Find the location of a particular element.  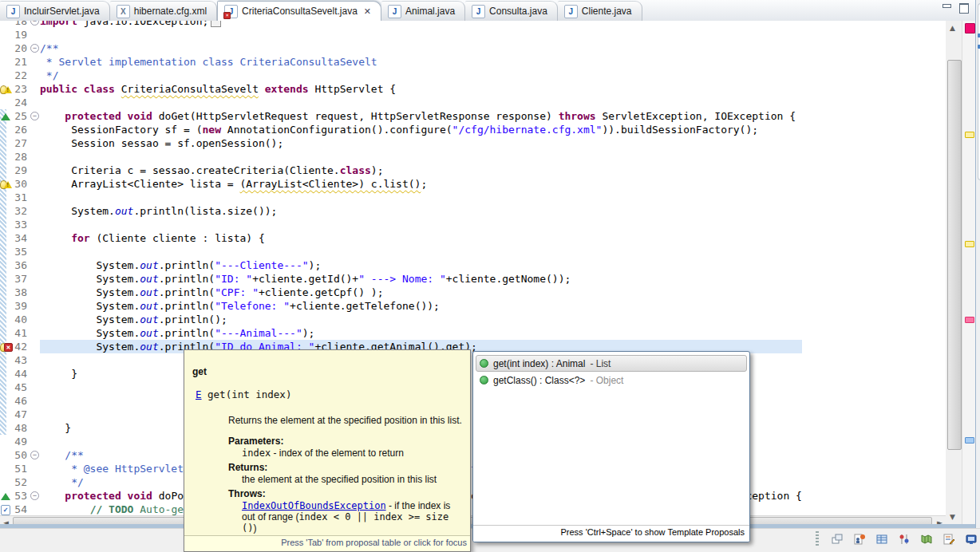

template-view-icon is located at coordinates (949, 539).